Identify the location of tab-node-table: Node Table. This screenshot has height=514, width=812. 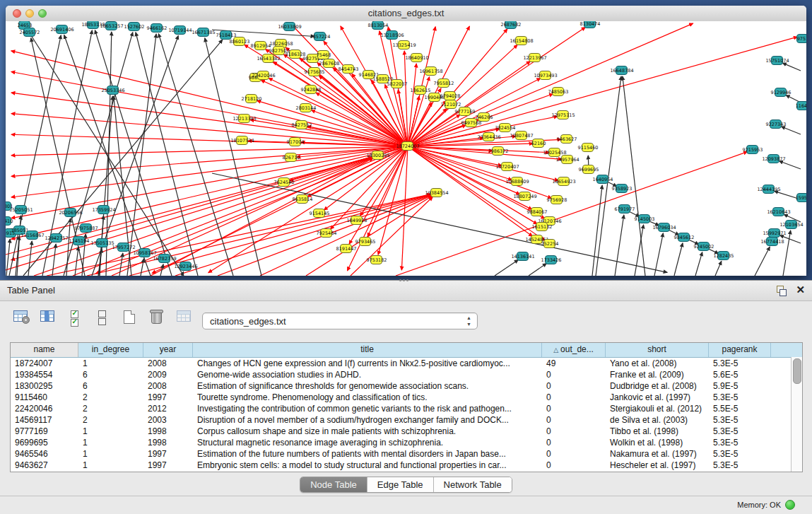
(334, 485).